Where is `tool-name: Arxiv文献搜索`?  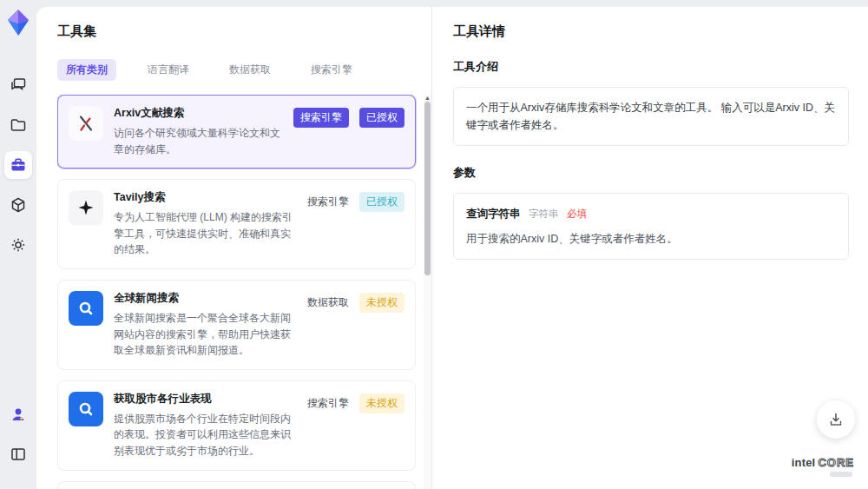 tool-name: Arxiv文献搜索 is located at coordinates (200, 113).